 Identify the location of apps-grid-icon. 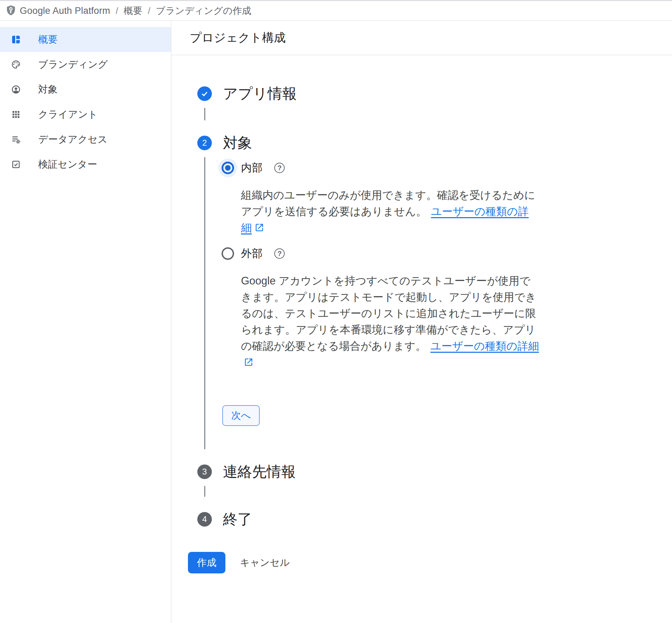
(16, 114).